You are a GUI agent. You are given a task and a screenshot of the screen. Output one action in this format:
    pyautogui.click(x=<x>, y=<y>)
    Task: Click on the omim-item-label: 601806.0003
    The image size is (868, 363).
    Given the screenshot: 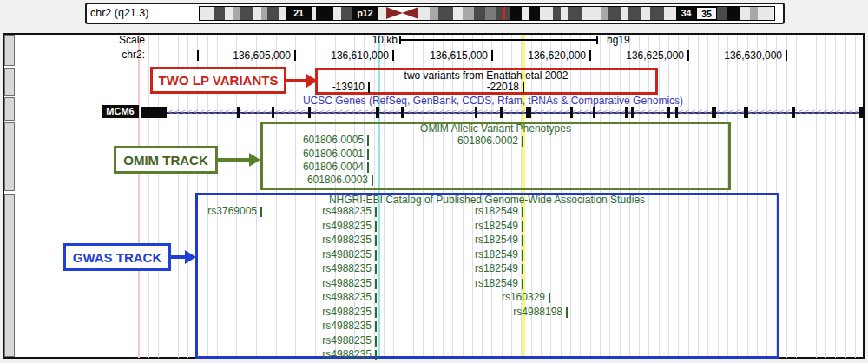 What is the action you would take?
    pyautogui.click(x=338, y=181)
    